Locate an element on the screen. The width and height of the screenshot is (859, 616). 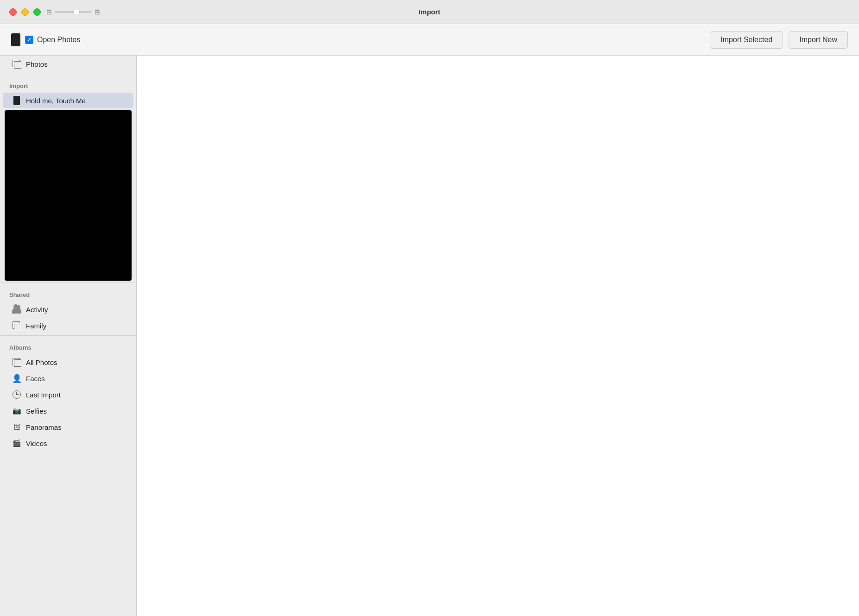
sidebar-item-panoramas: 🖼 Panoramas is located at coordinates (68, 427).